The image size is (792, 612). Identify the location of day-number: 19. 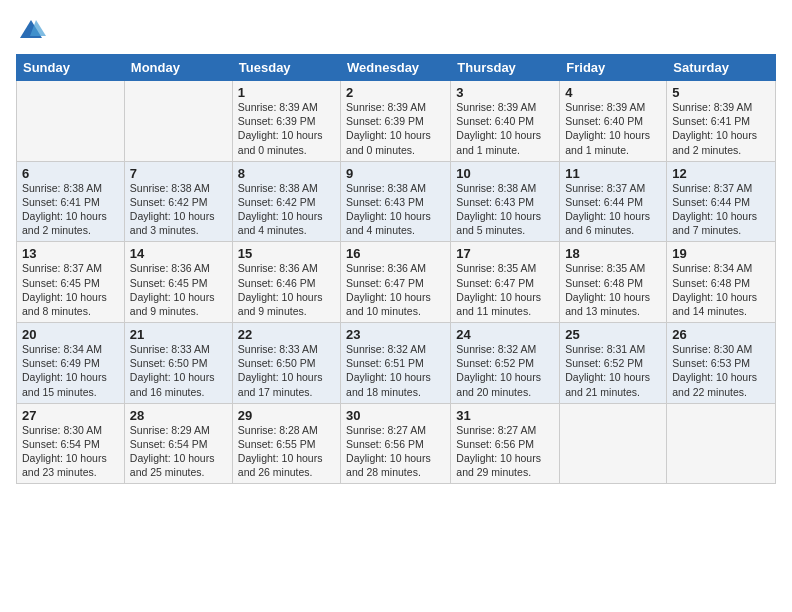
(721, 254).